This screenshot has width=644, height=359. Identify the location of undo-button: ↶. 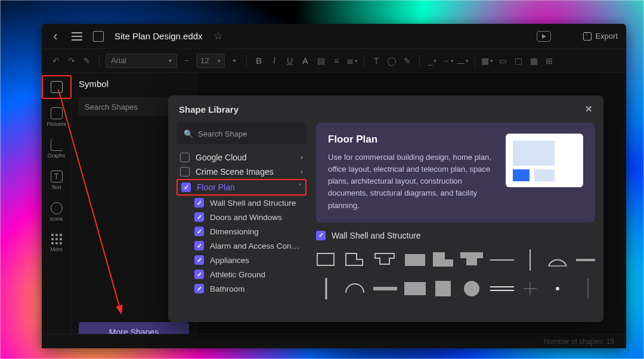
(56, 61).